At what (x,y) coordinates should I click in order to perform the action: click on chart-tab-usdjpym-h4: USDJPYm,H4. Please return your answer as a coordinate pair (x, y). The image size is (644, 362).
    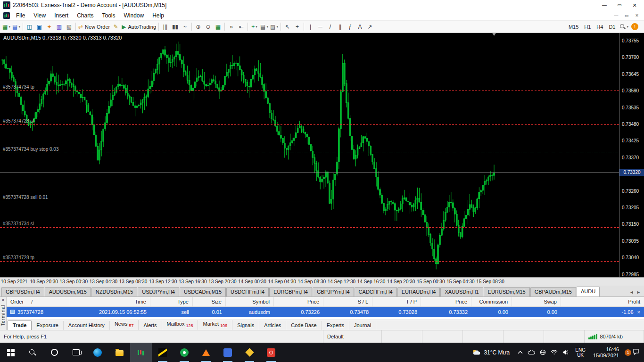
    Looking at the image, I should click on (158, 292).